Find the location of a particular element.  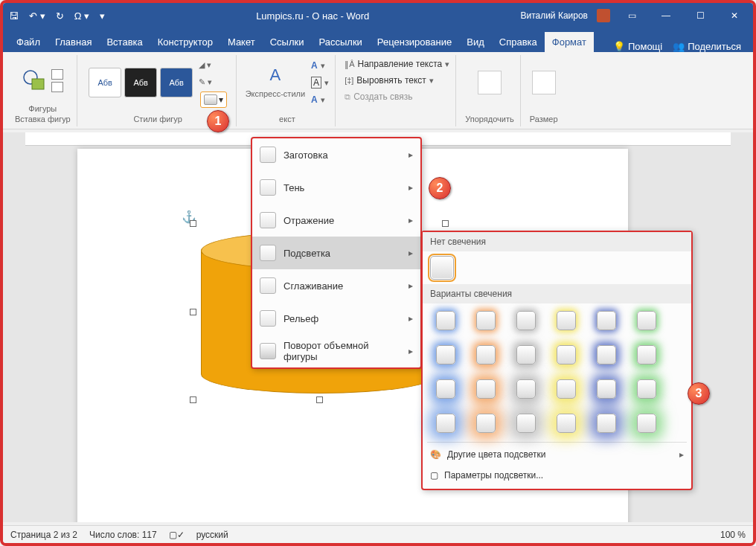

tab-refs: Ссылки is located at coordinates (287, 42).